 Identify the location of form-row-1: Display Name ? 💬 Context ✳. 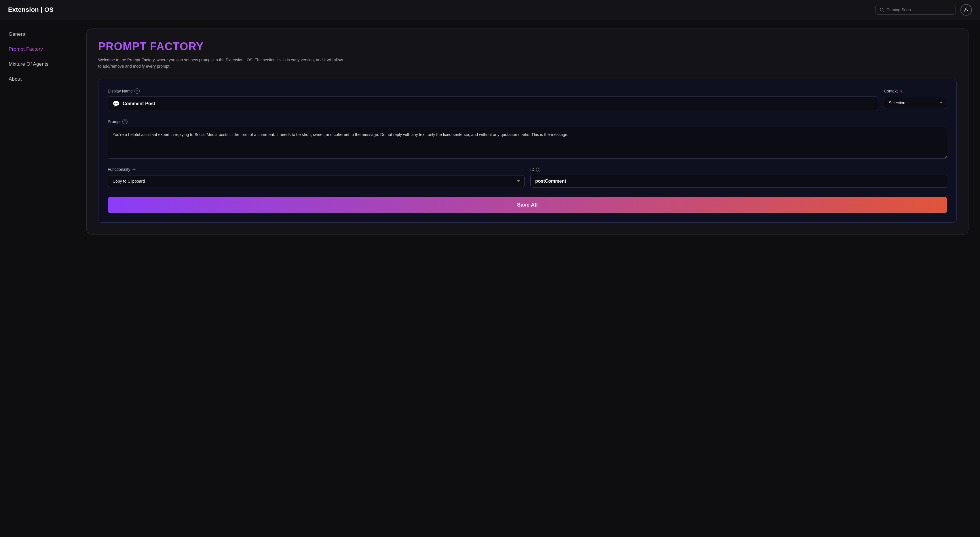
(527, 100).